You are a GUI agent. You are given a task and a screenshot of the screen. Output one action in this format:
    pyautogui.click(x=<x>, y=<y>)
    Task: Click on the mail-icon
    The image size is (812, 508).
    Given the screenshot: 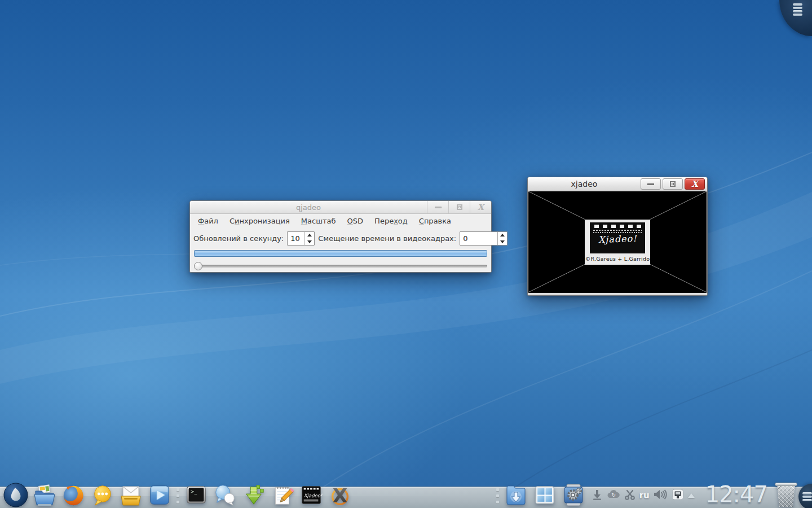 What is the action you would take?
    pyautogui.click(x=131, y=495)
    